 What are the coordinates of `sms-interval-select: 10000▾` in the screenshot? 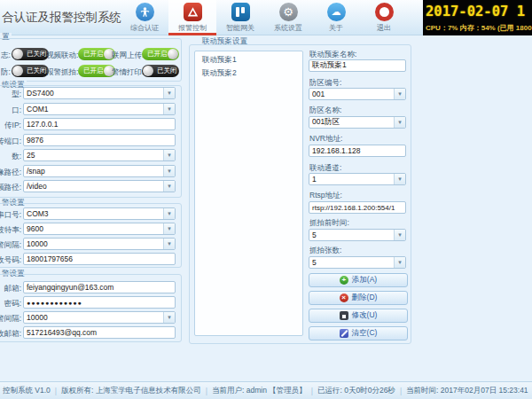 It's located at (99, 244).